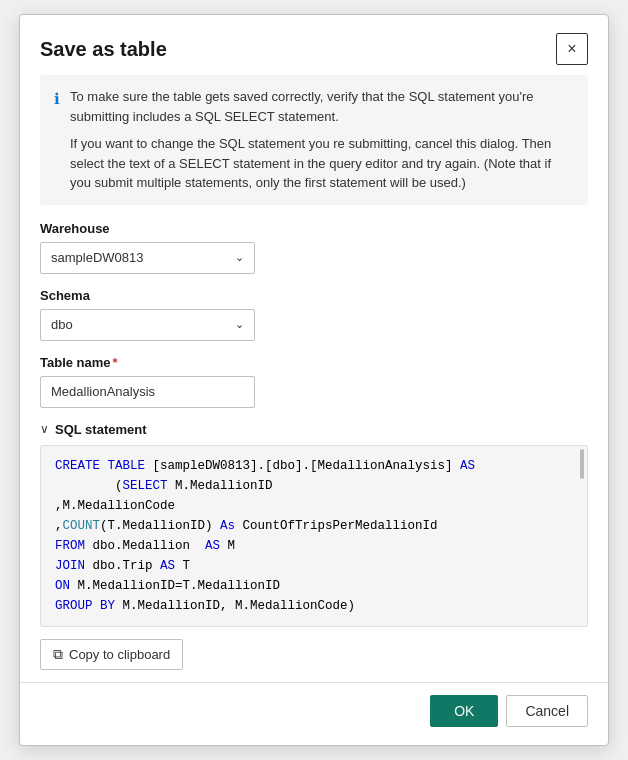 The width and height of the screenshot is (628, 760). What do you see at coordinates (314, 566) in the screenshot?
I see `sql-line-6: JOIN dbo.Trip AS T` at bounding box center [314, 566].